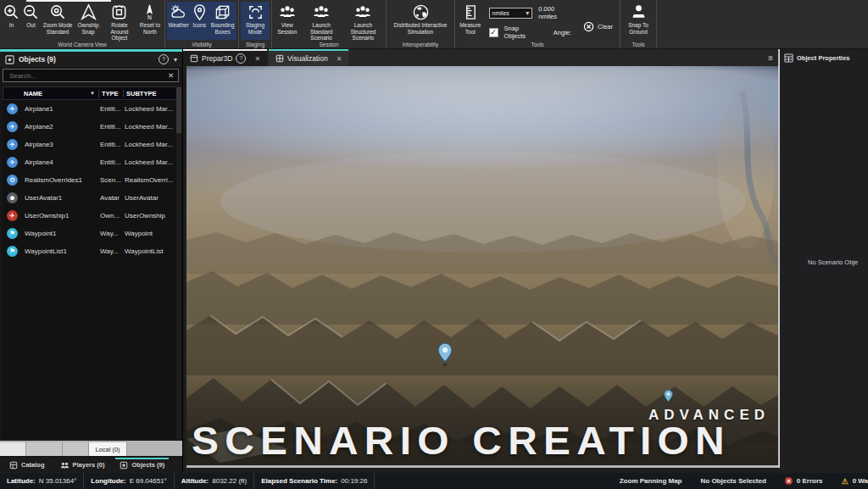 The width and height of the screenshot is (868, 489). I want to click on cell-n: WaypointList1, so click(61, 251).